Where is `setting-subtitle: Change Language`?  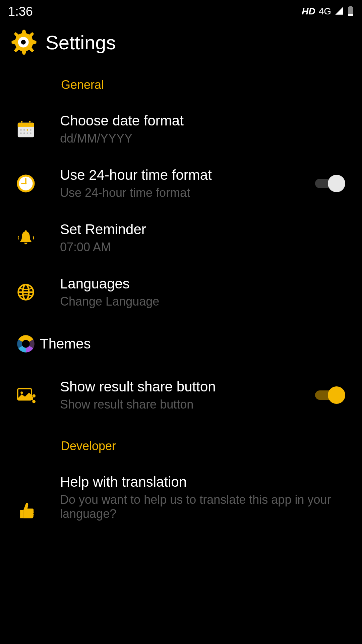 setting-subtitle: Change Language is located at coordinates (202, 302).